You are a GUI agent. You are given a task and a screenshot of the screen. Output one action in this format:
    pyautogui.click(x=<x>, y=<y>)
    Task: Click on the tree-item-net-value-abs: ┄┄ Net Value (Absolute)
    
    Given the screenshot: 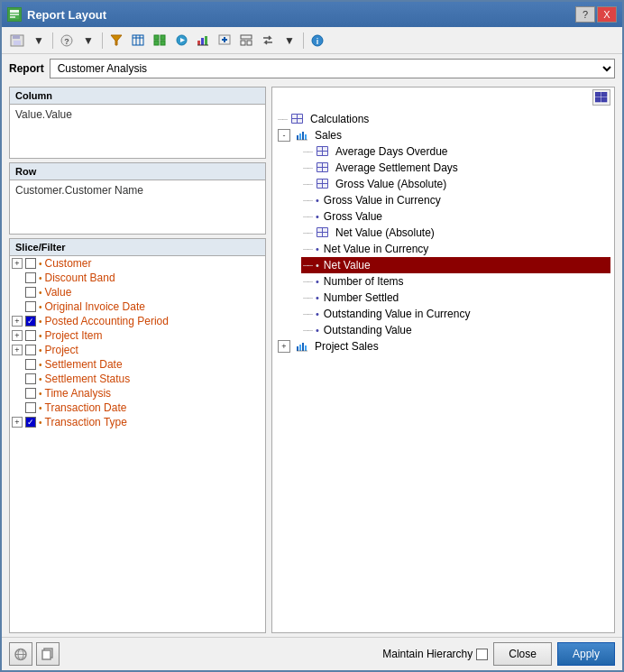 What is the action you would take?
    pyautogui.click(x=456, y=233)
    